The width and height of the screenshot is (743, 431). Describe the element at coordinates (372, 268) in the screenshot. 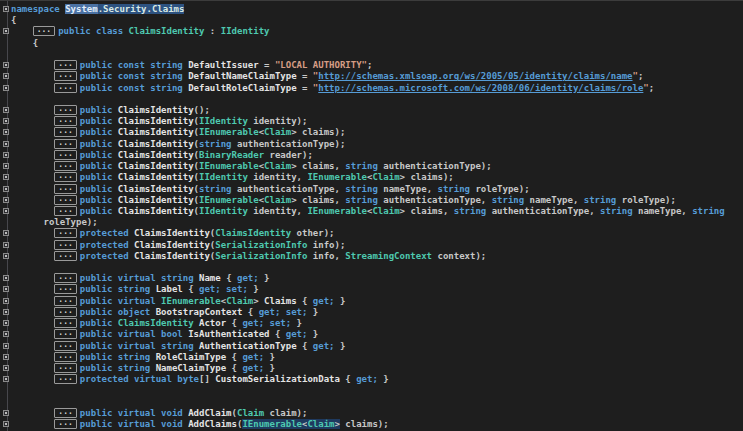

I see `code-line` at that location.